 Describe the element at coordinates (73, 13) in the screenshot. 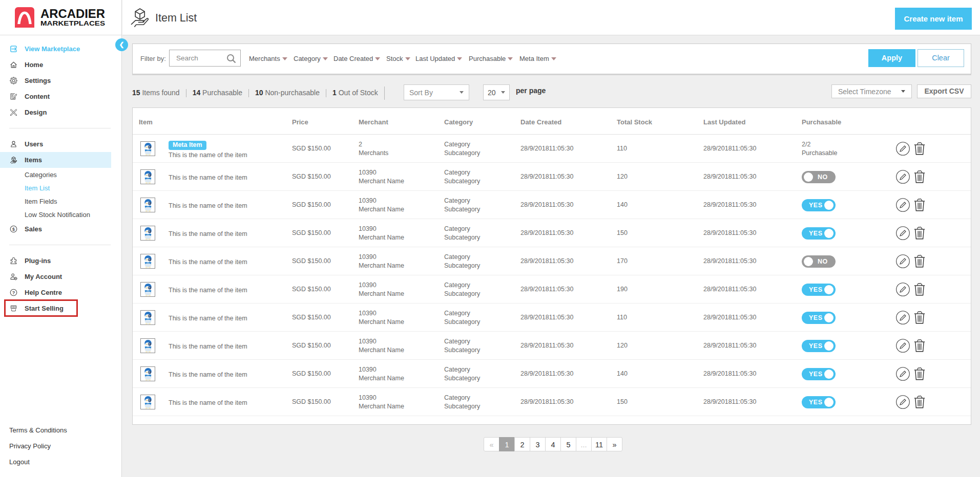

I see `svg-text: ARCADIER` at that location.